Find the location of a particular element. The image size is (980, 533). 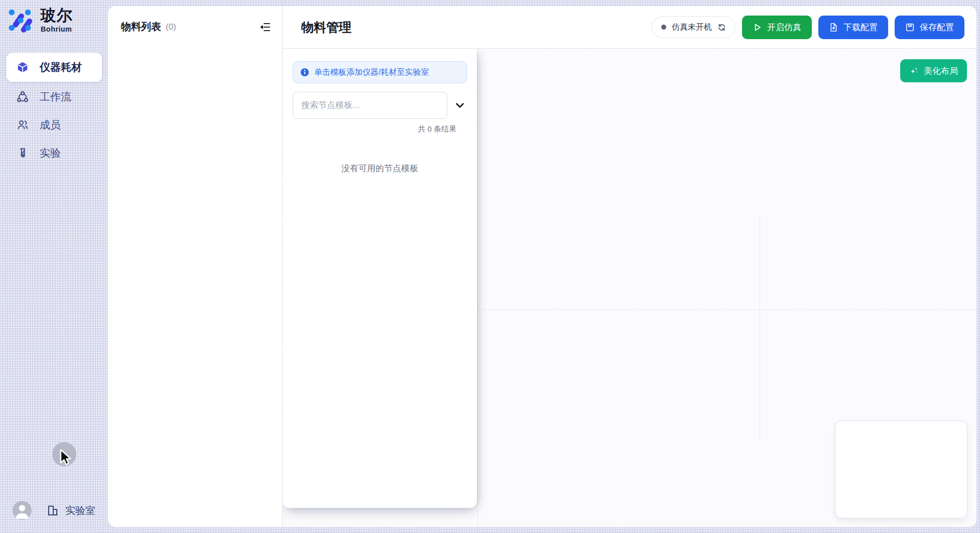

download-config-button: 下载配置 is located at coordinates (853, 27).